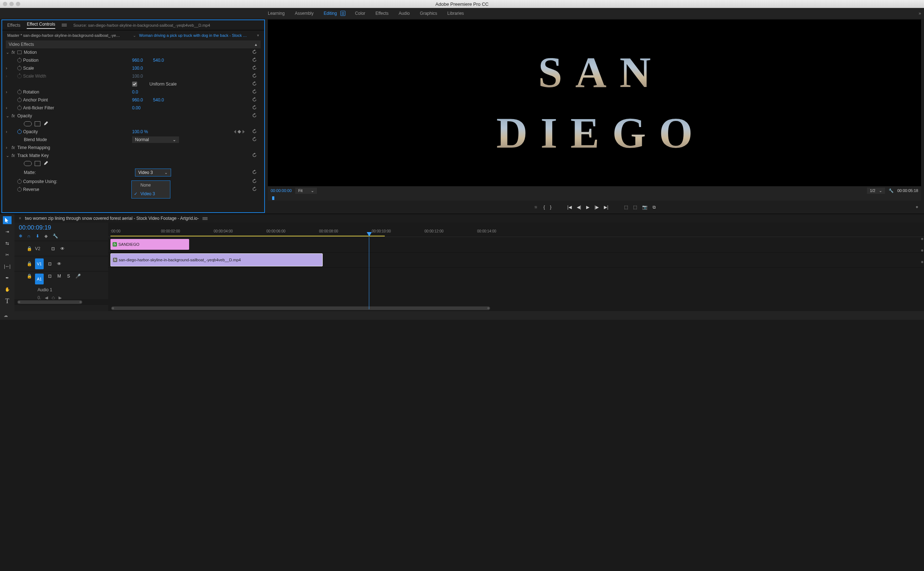 Image resolution: width=924 pixels, height=571 pixels. What do you see at coordinates (46, 124) in the screenshot?
I see `pen-mask-icon` at bounding box center [46, 124].